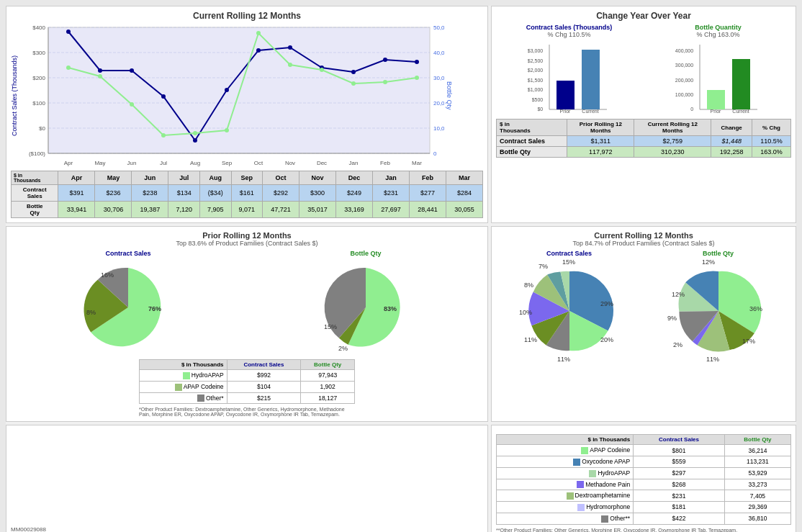  Describe the element at coordinates (259, 163) in the screenshot. I see `svg-text: Oct` at that location.